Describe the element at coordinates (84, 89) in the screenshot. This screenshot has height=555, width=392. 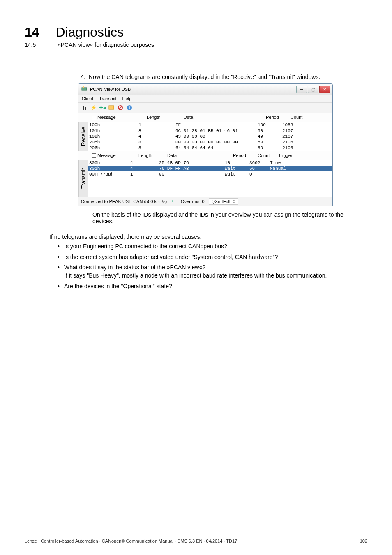
I see `app-icon` at that location.